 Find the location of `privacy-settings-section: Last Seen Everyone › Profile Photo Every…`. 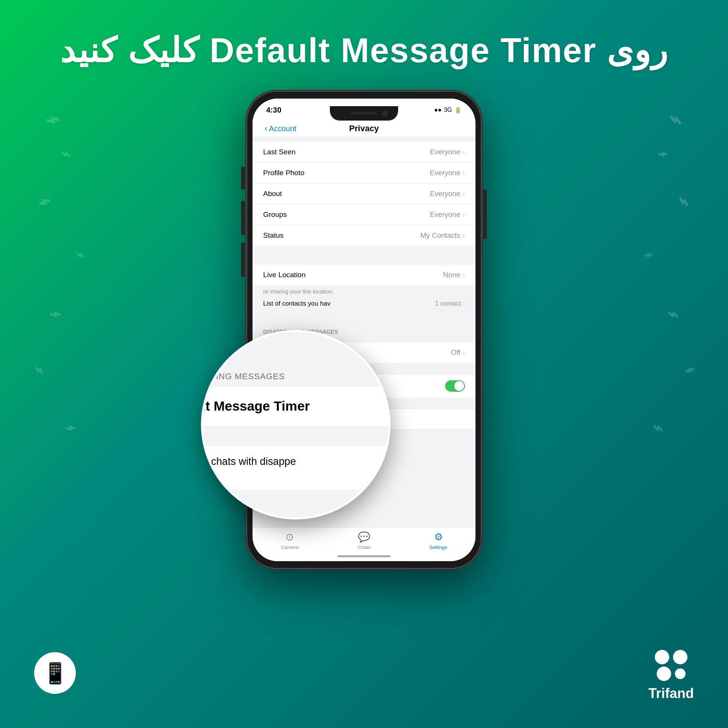

privacy-settings-section: Last Seen Everyone › Profile Photo Every… is located at coordinates (364, 194).